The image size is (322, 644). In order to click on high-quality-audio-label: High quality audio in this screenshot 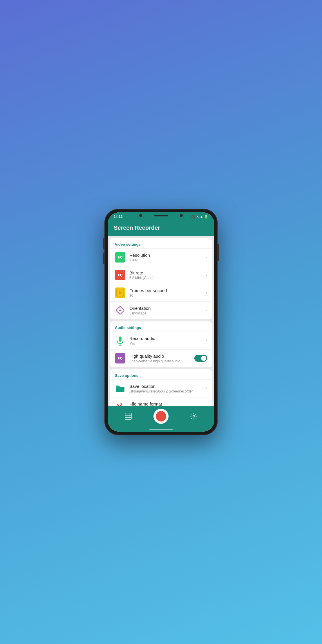, I will do `click(162, 356)`.